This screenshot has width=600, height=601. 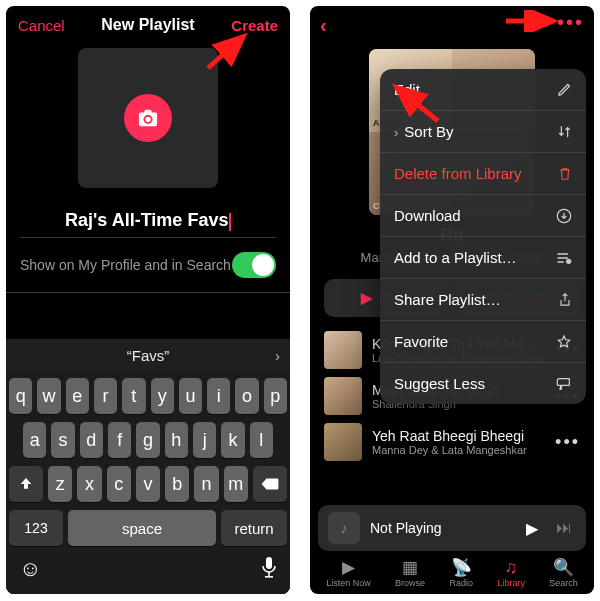 I want to click on menu-item-favorite: Favorite, so click(x=483, y=342).